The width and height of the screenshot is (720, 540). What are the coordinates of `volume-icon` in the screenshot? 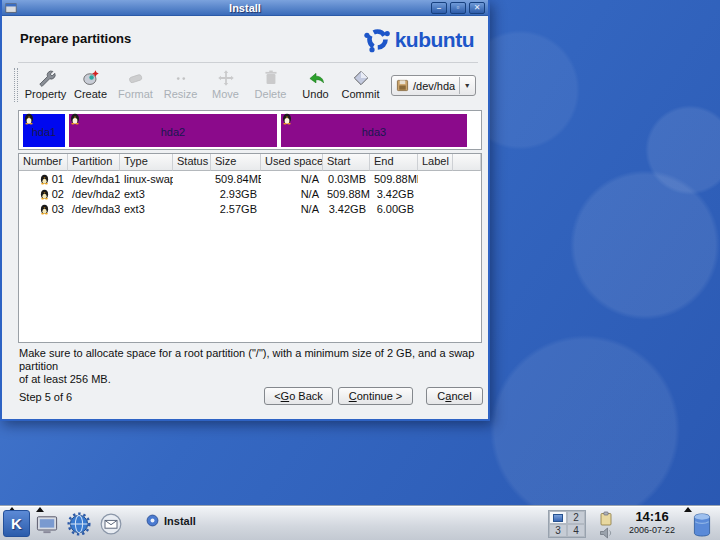 It's located at (606, 533).